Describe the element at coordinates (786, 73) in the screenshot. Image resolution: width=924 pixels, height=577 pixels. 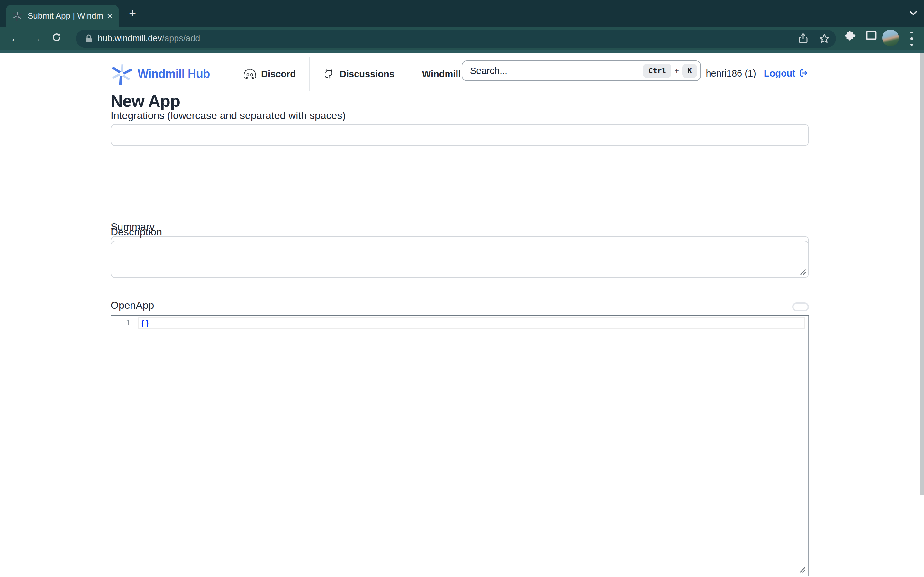
I see `logout-link: Logout` at that location.